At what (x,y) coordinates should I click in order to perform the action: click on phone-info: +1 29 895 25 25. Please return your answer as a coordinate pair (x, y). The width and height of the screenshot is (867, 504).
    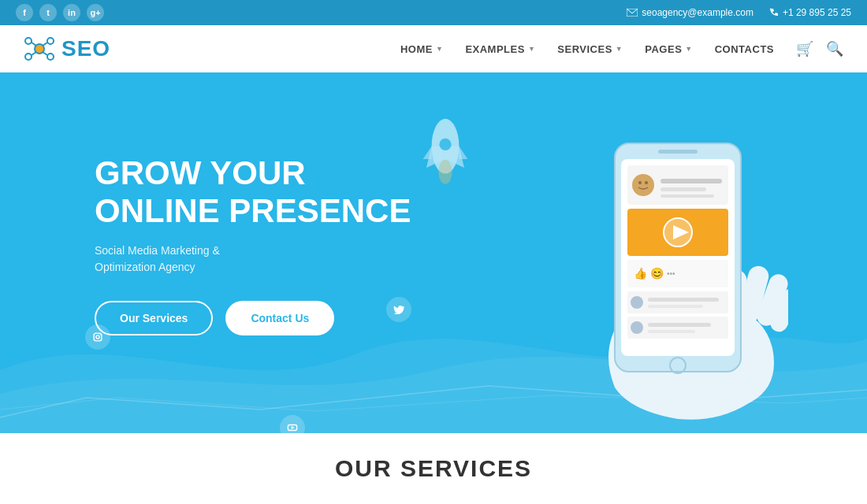
    Looking at the image, I should click on (810, 13).